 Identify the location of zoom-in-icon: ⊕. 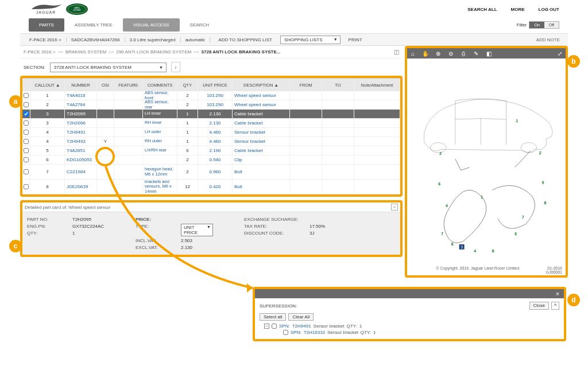
(438, 53).